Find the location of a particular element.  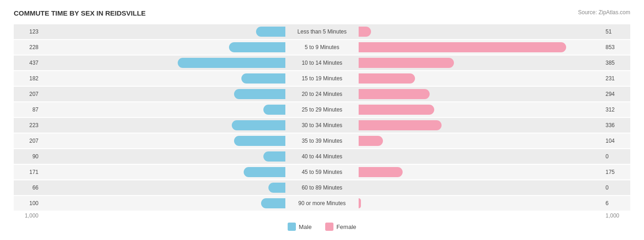

legend-male-label: Male is located at coordinates (305, 227).